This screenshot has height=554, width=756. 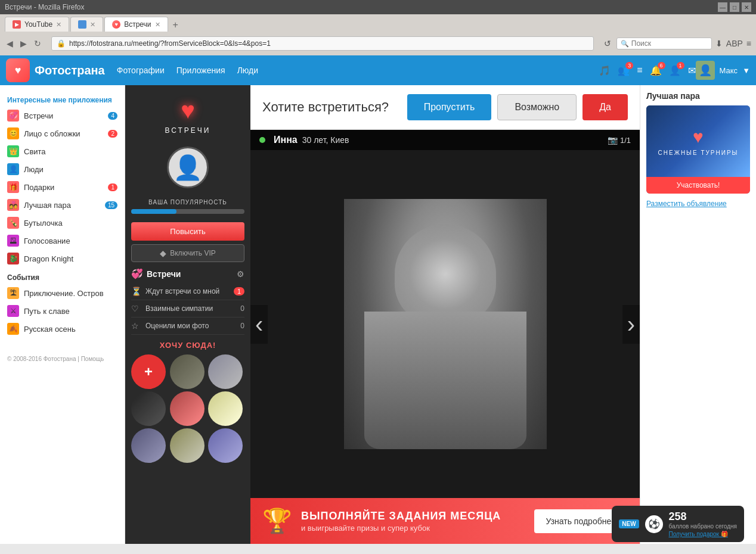 I want to click on glory-icon: ⚔, so click(x=13, y=311).